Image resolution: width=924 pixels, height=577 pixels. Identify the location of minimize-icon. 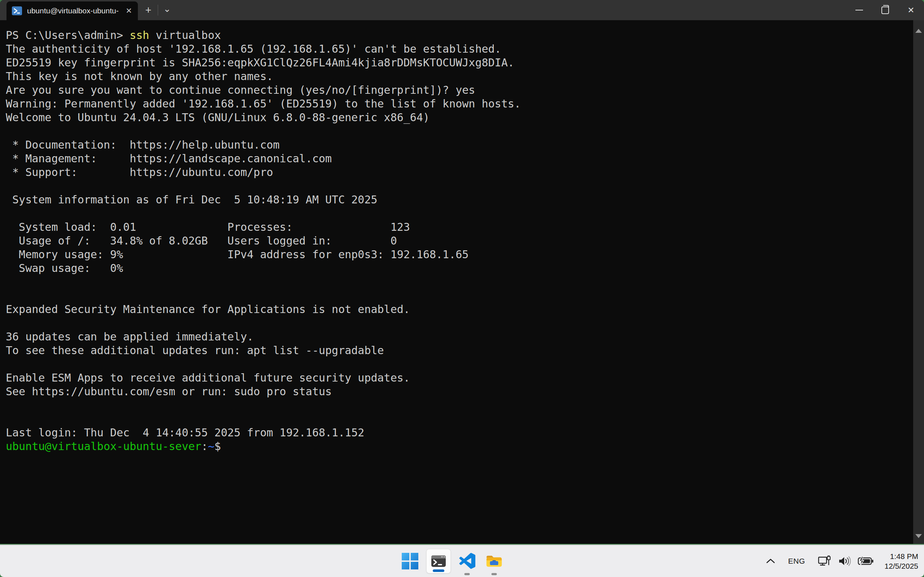
(859, 10).